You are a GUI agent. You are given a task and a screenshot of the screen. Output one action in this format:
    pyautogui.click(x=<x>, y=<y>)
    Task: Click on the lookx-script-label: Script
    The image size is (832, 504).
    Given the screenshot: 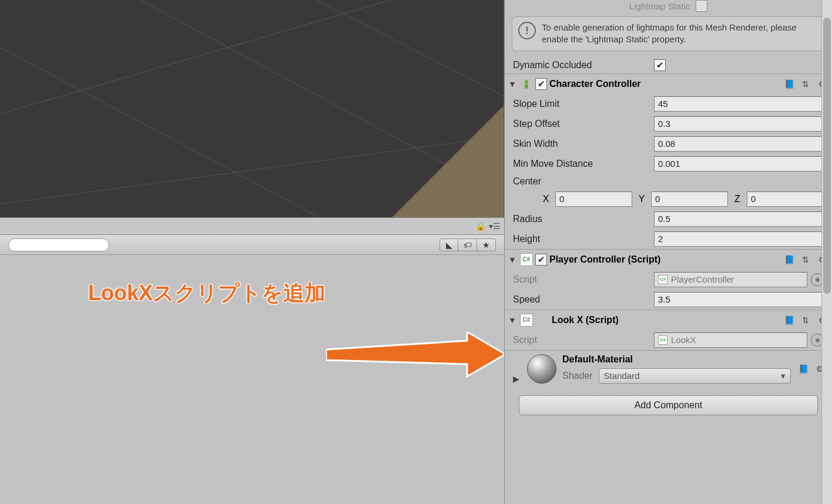 What is the action you would take?
    pyautogui.click(x=583, y=340)
    